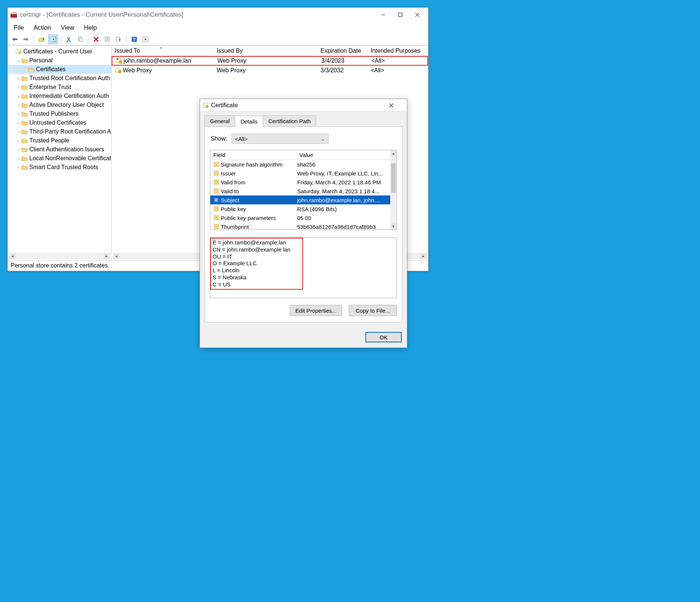 The width and height of the screenshot is (700, 602). Describe the element at coordinates (393, 190) in the screenshot. I see `fields-vertical-scrollbar: ▲ ▼` at that location.